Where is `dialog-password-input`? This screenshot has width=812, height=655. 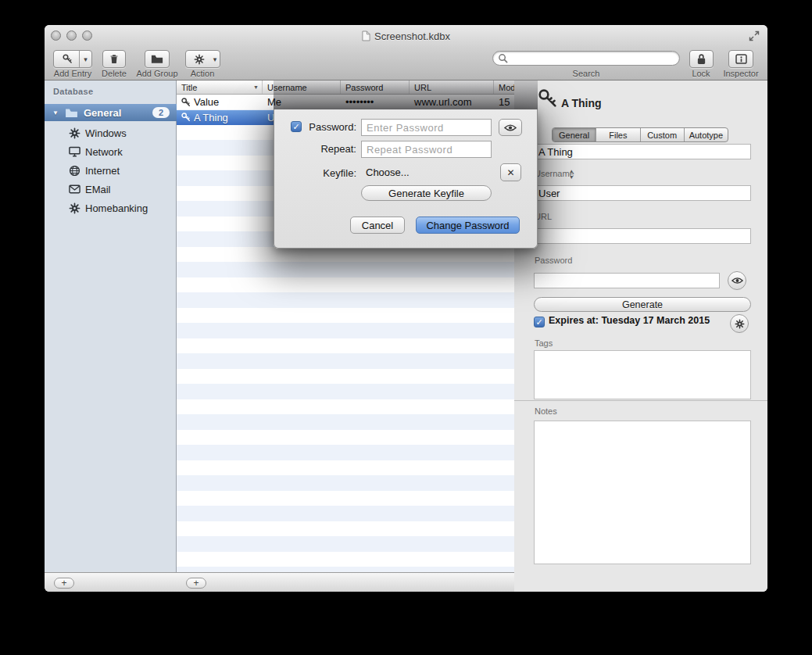 dialog-password-input is located at coordinates (427, 127).